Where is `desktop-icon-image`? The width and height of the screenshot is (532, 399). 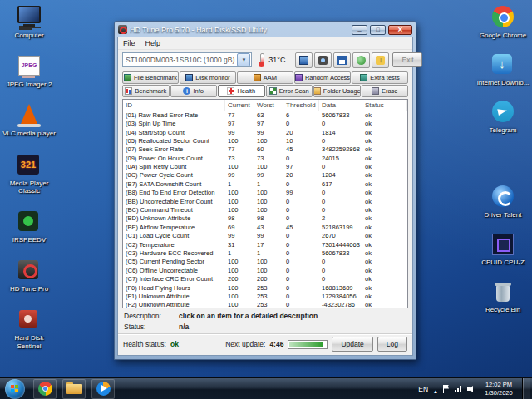
desktop-icon-image is located at coordinates (503, 112).